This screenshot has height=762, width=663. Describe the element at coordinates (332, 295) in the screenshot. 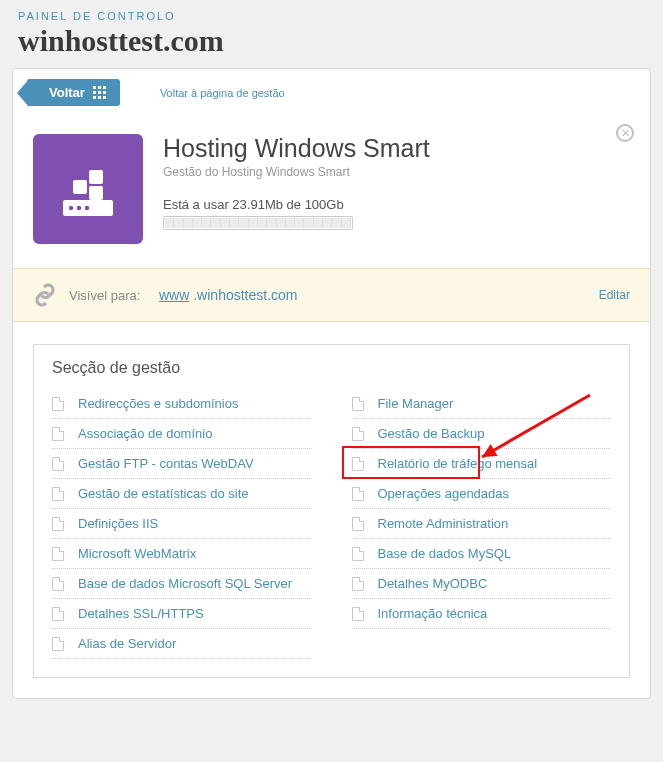

I see `visible-for-bar: Visível para: www .winhosttest.com Edita…` at that location.